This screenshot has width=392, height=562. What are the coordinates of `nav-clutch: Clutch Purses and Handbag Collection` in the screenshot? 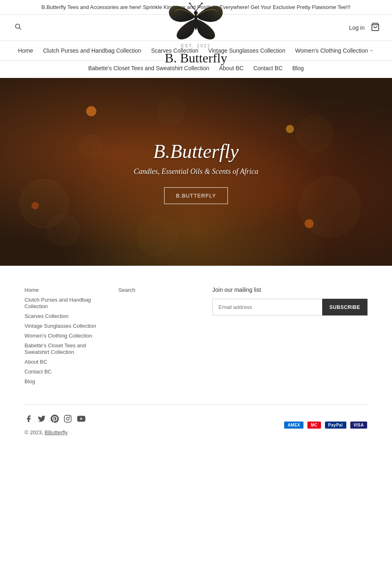 It's located at (92, 51).